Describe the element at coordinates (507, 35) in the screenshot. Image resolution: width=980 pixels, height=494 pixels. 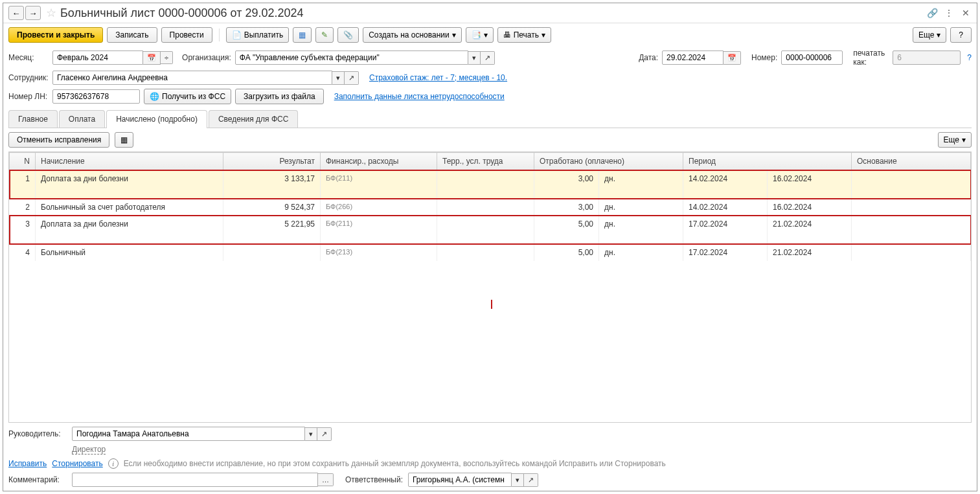
I see `printer-icon: 🖶` at that location.